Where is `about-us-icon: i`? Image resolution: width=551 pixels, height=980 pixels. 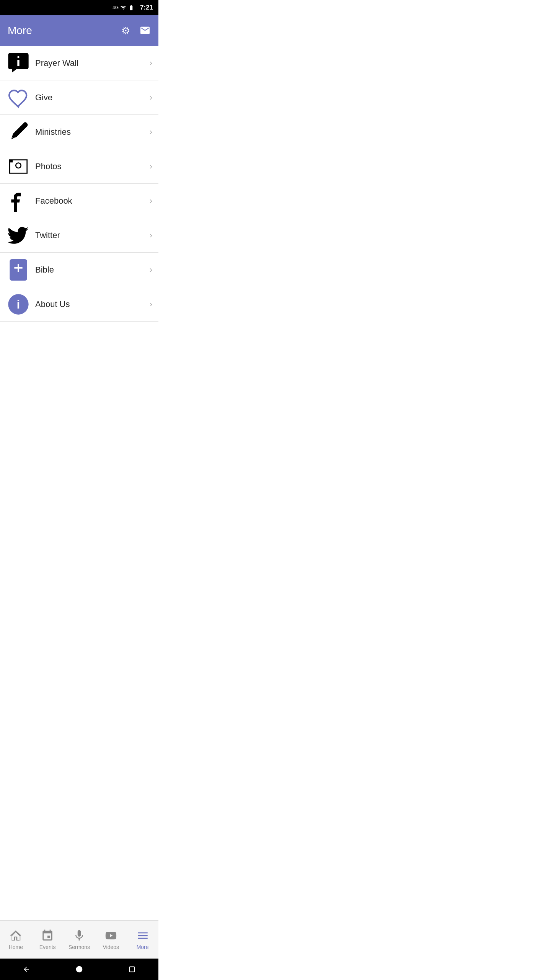 about-us-icon: i is located at coordinates (18, 304).